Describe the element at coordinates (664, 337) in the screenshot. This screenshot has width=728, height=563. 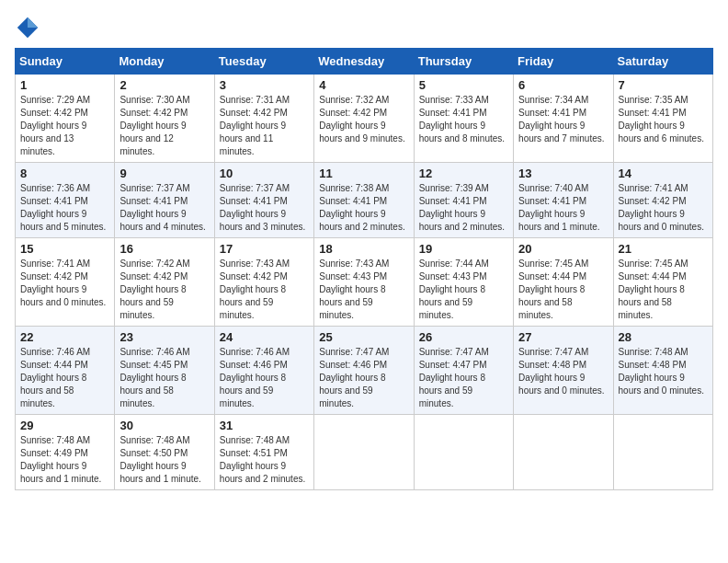
I see `day-number: 28` at that location.